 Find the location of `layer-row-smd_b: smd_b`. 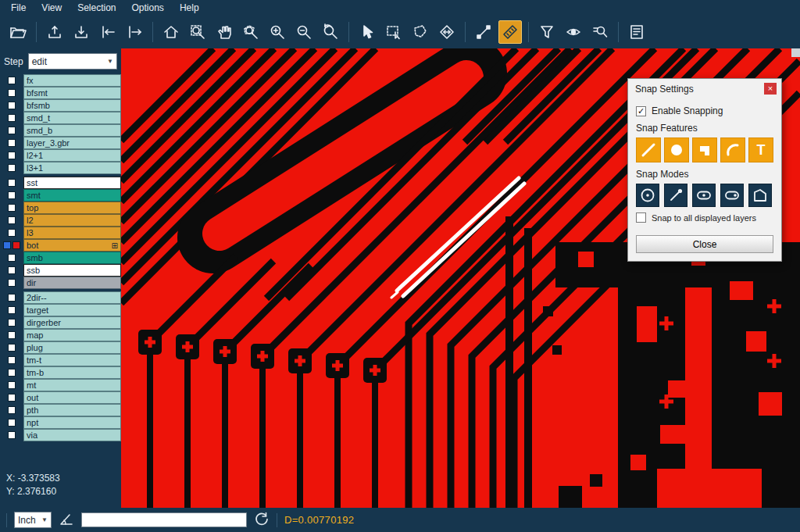

layer-row-smd_b: smd_b is located at coordinates (61, 130).